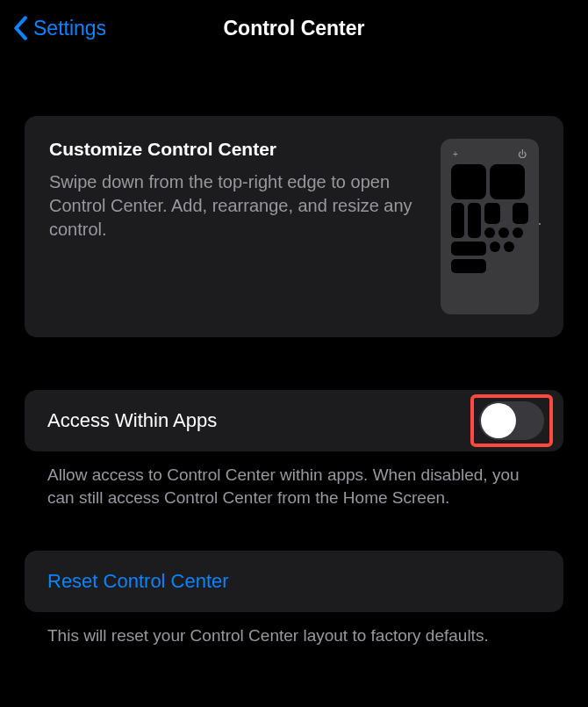  Describe the element at coordinates (498, 421) in the screenshot. I see `toggle-knob` at that location.